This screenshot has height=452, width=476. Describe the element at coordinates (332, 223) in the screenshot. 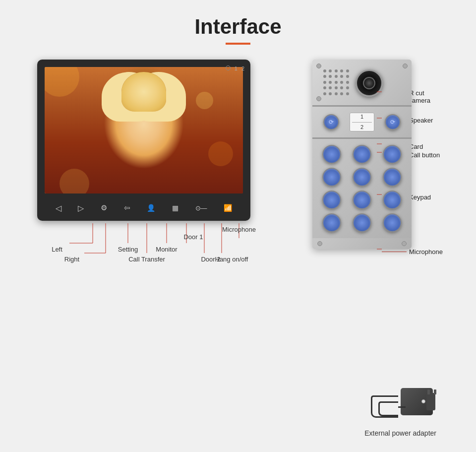

I see `key-star` at that location.